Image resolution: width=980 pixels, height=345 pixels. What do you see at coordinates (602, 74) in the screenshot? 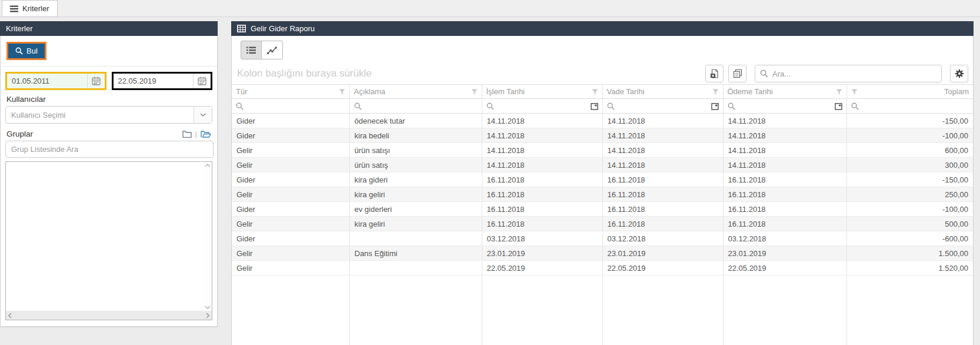
I see `group-panel: Kolon başlığını buraya sürükle` at bounding box center [602, 74].